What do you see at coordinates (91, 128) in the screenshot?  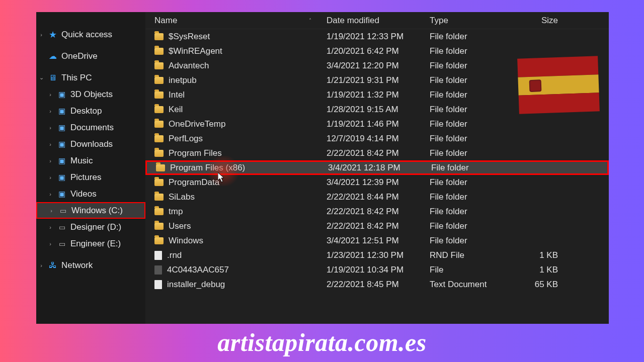 I see `sidebar-item-folder: ›▣Documents` at bounding box center [91, 128].